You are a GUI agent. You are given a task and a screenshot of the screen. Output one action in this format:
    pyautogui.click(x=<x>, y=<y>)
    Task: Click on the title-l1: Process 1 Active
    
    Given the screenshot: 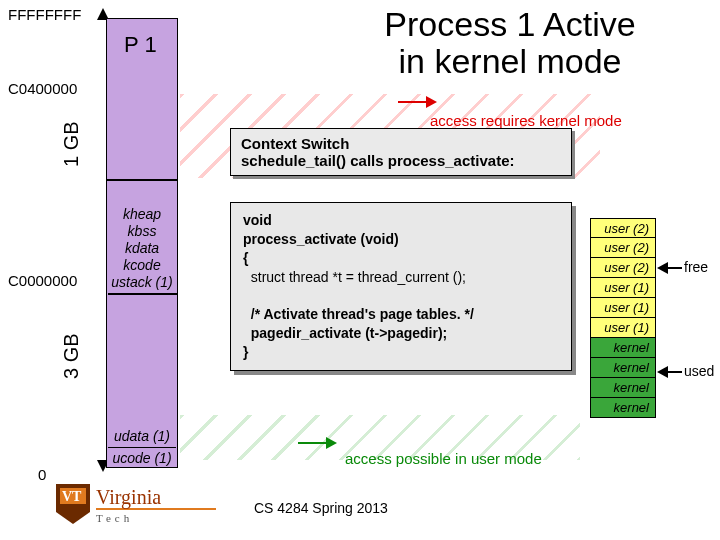 What is the action you would take?
    pyautogui.click(x=510, y=24)
    